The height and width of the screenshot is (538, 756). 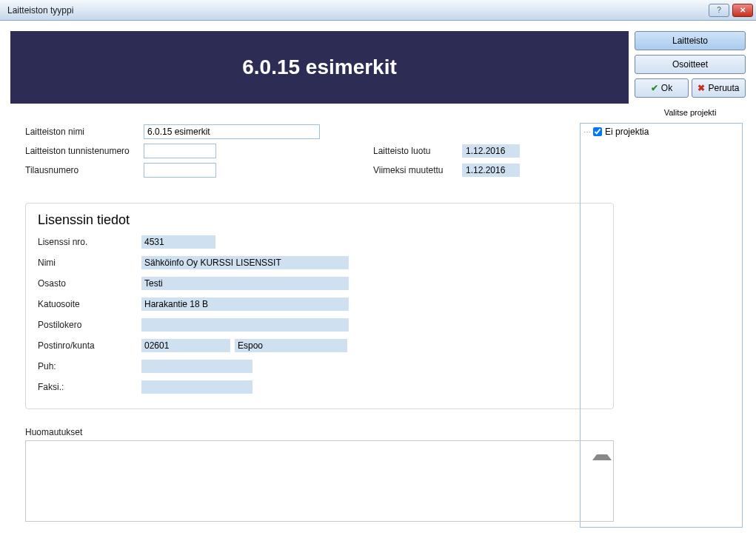 What do you see at coordinates (245, 304) in the screenshot?
I see `license-katu-value: Harakantie 18 B` at bounding box center [245, 304].